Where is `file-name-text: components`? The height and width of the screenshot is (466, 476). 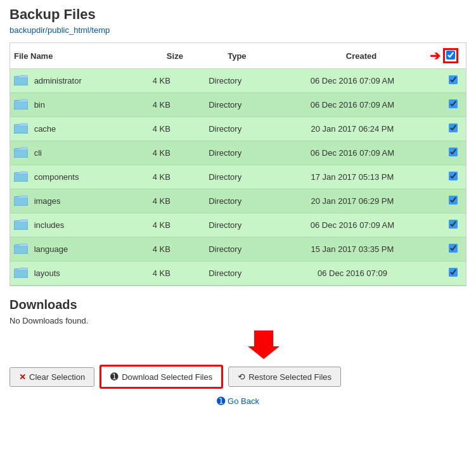 file-name-text: components is located at coordinates (57, 177).